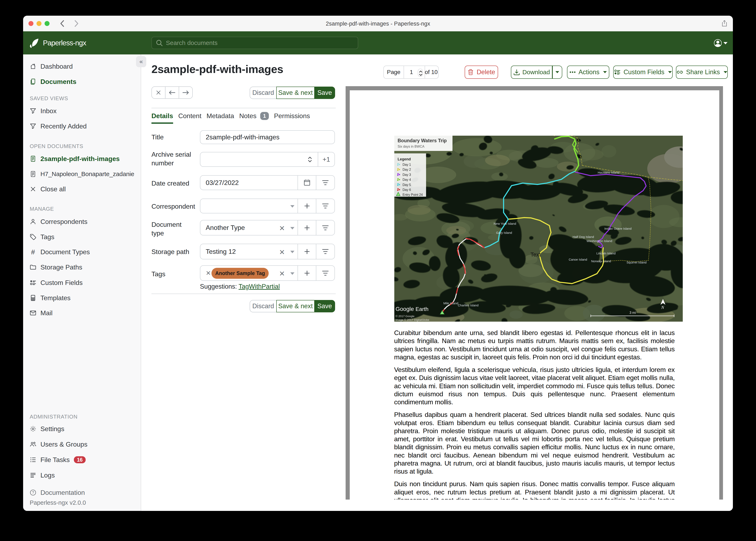 The height and width of the screenshot is (541, 756). I want to click on svg-text: Day 1, so click(407, 165).